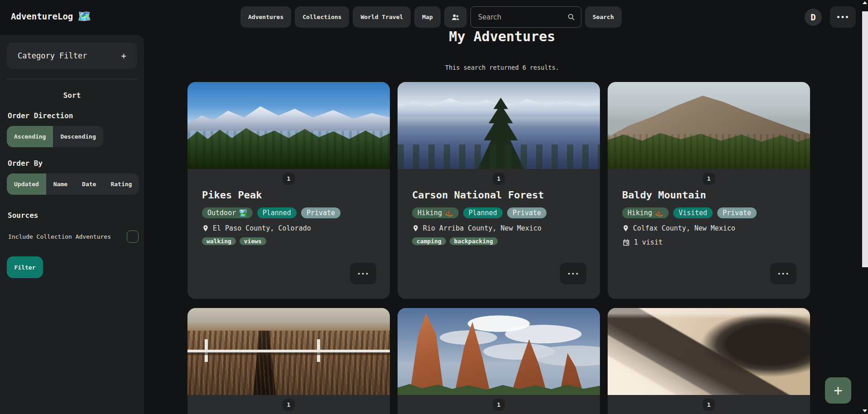 The height and width of the screenshot is (414, 868). What do you see at coordinates (499, 195) in the screenshot?
I see `adventure-title: Carson National Forest` at bounding box center [499, 195].